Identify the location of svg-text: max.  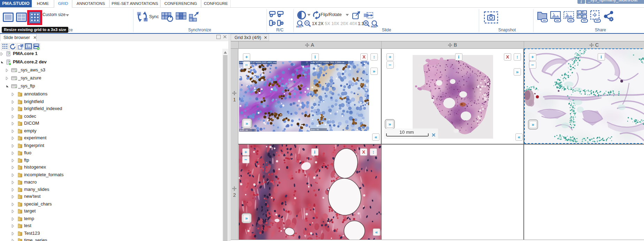
(374, 26).